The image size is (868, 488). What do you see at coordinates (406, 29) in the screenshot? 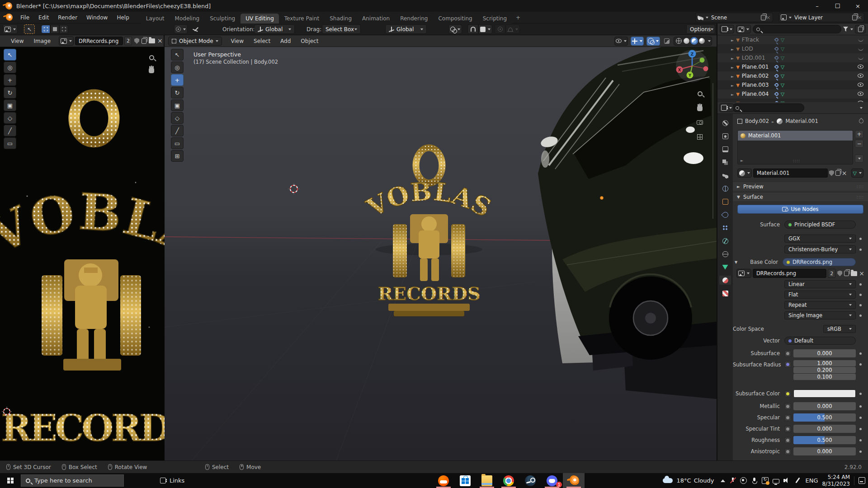
I see `transform-orientation-dropdown: Global` at bounding box center [406, 29].